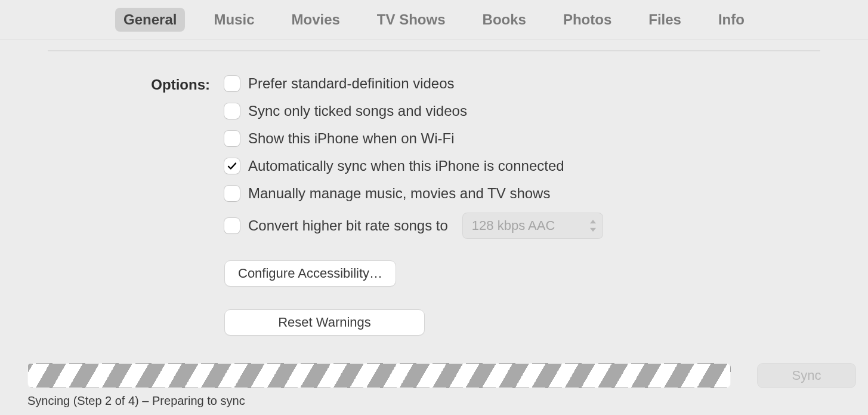  What do you see at coordinates (414, 166) in the screenshot?
I see `option-auto-sync: Automatically sync when this iPhone is c…` at bounding box center [414, 166].